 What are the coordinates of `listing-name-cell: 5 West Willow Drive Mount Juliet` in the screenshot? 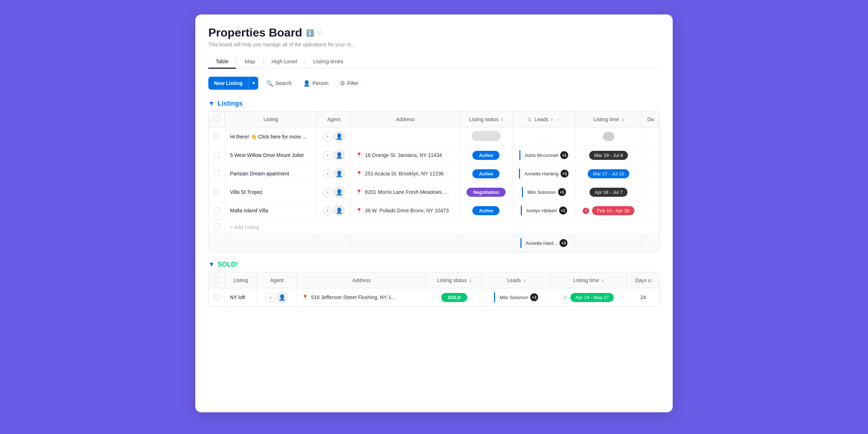 It's located at (271, 156).